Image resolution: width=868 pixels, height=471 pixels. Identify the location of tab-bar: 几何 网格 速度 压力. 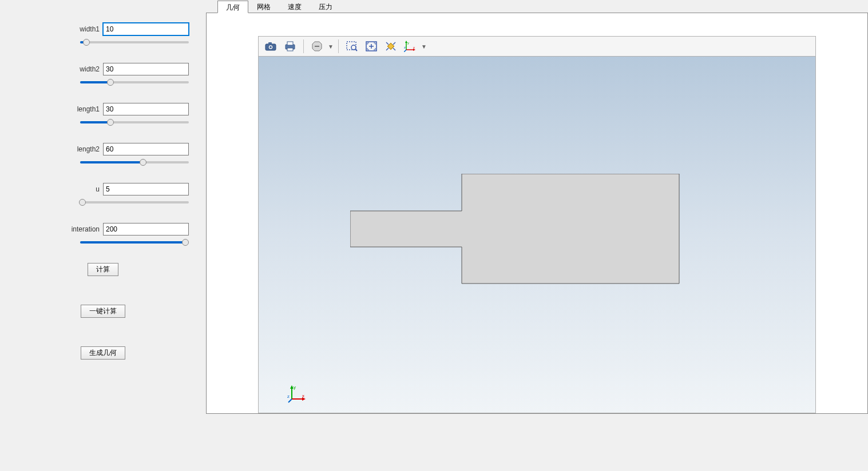
(537, 6).